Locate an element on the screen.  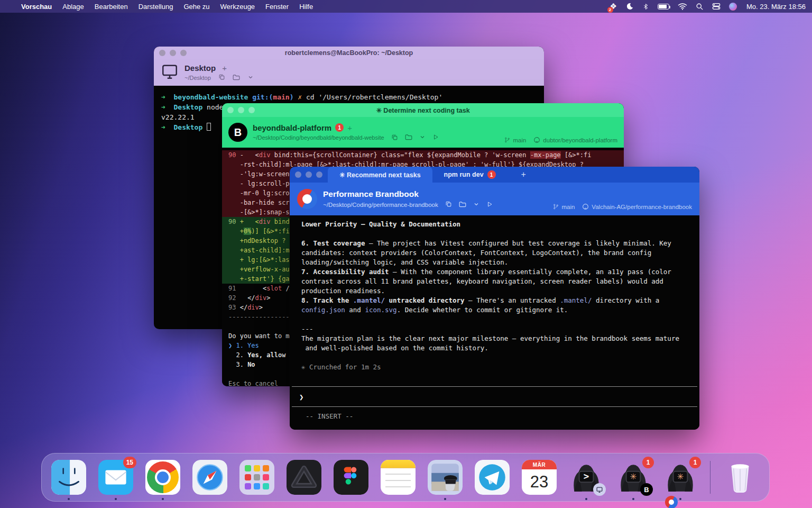
terminal-line: 8. Track the .mantel/ untracked director… is located at coordinates (496, 301).